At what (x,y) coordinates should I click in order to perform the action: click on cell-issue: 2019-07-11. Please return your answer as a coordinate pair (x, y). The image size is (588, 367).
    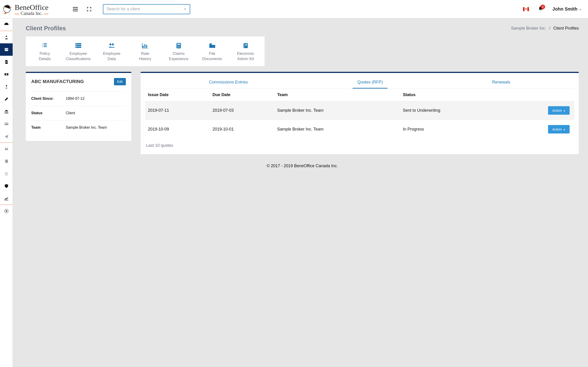
    Looking at the image, I should click on (177, 110).